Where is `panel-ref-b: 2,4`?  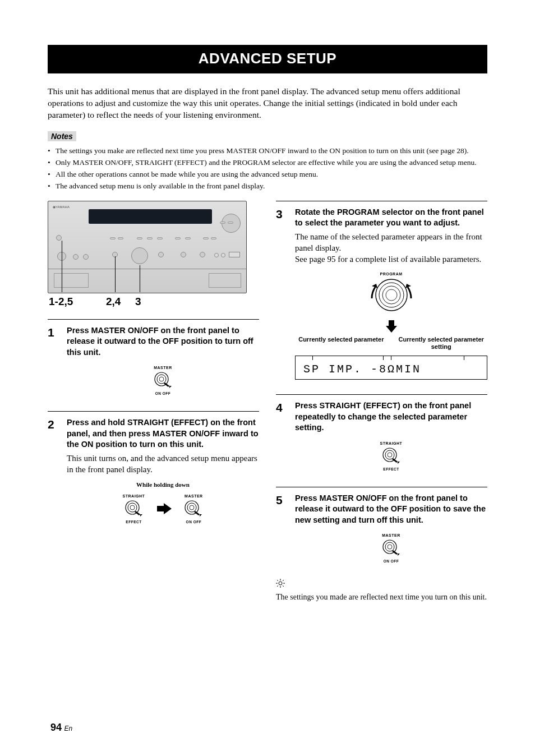
panel-ref-b: 2,4 is located at coordinates (113, 302).